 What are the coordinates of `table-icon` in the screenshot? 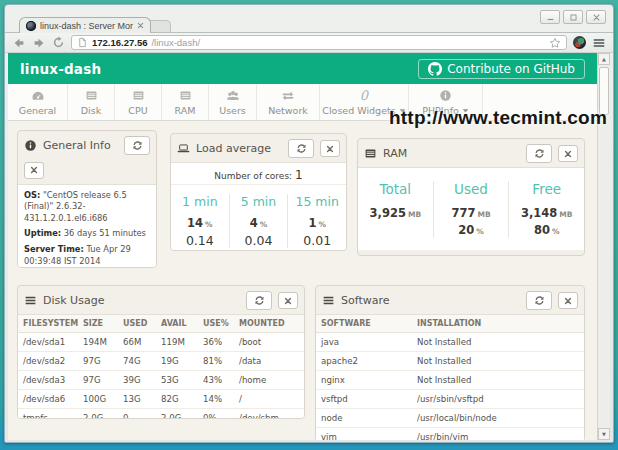 It's located at (186, 96).